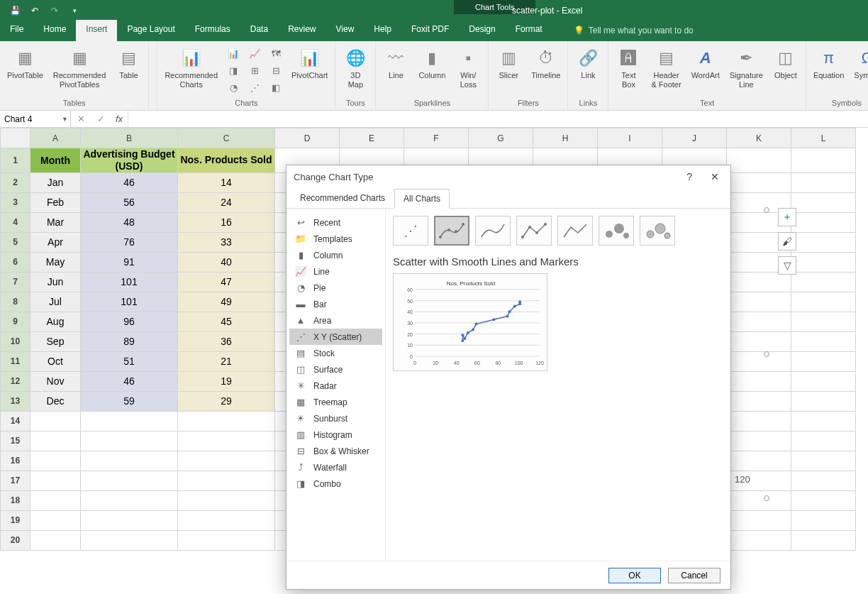  I want to click on cell-prod: 36, so click(227, 341).